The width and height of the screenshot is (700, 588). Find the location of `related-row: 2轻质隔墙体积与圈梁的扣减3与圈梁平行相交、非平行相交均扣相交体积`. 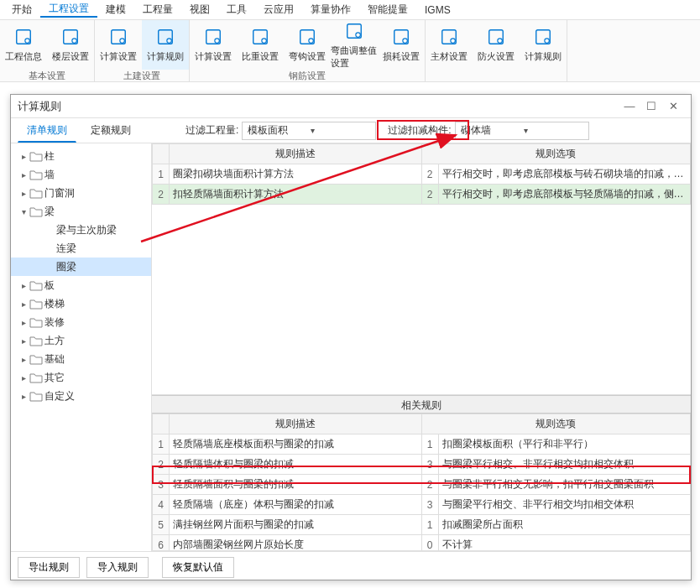

related-row: 2轻质隔墙体积与圈梁的扣减3与圈梁平行相交、非平行相交均扣相交体积 is located at coordinates (421, 465).